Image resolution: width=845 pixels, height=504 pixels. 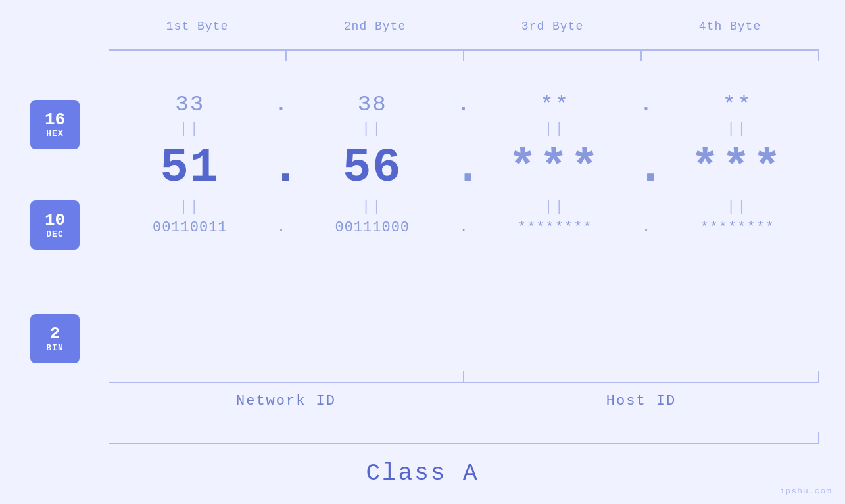 I want to click on dec-row: 51 . 56 . *** . ***, so click(x=464, y=168).